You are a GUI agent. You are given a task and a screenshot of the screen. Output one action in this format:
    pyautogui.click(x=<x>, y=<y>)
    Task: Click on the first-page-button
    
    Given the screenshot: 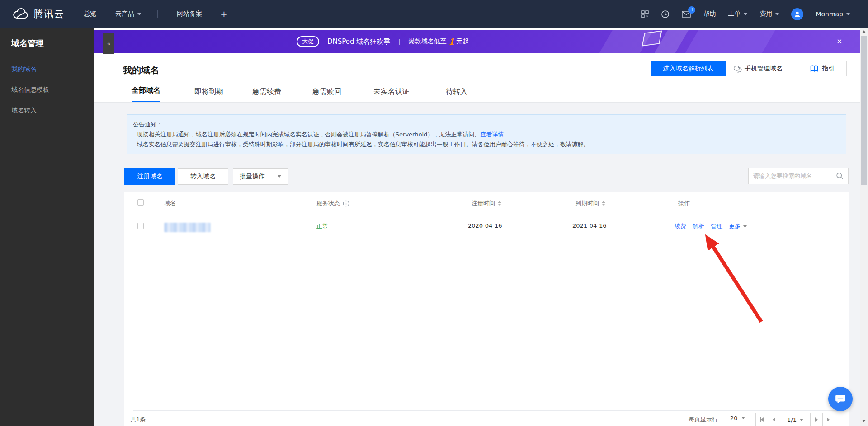 What is the action you would take?
    pyautogui.click(x=762, y=419)
    